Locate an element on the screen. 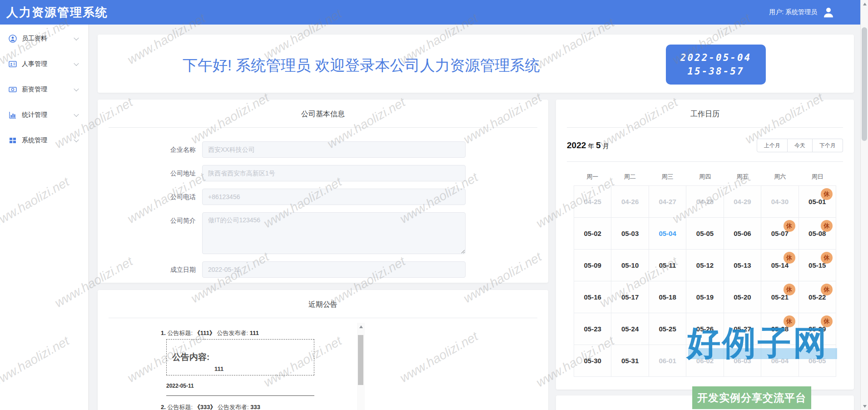 The width and height of the screenshot is (868, 410). calendar-day: 休05-22 is located at coordinates (818, 297).